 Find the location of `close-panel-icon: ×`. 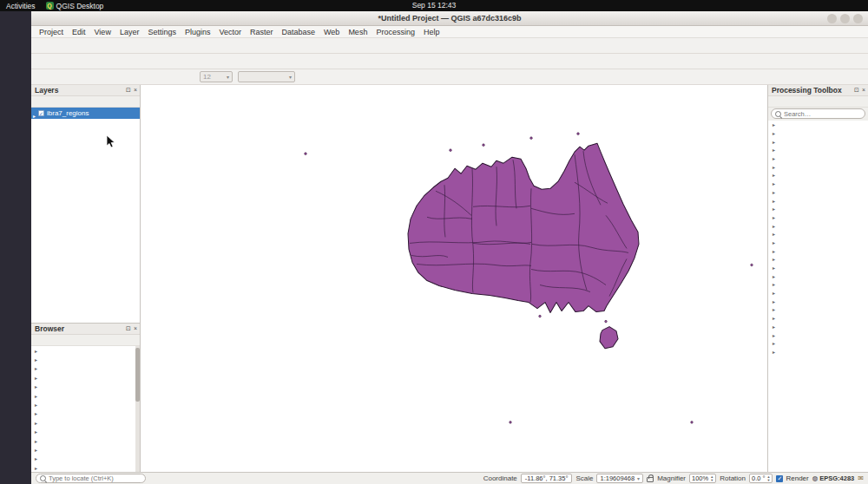

close-panel-icon: × is located at coordinates (135, 90).